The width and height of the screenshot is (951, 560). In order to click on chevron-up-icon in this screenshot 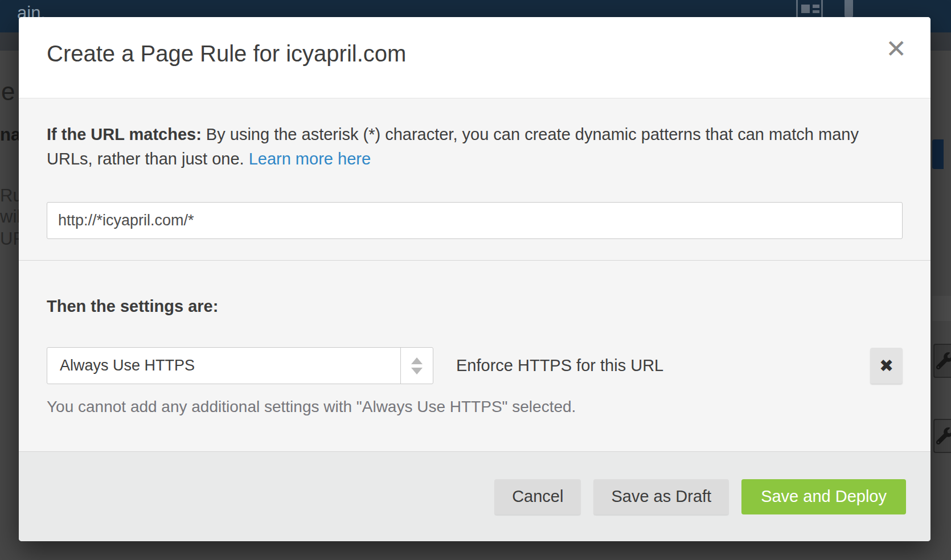, I will do `click(417, 361)`.